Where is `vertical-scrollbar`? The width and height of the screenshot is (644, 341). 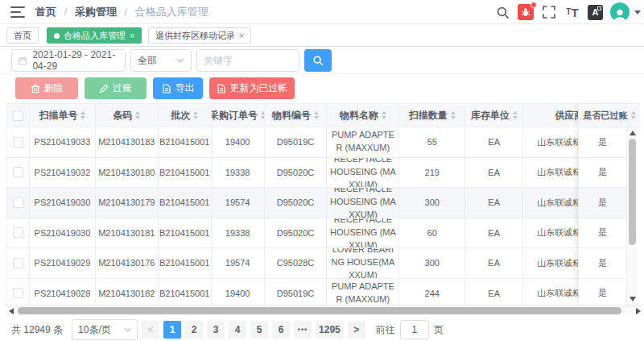
vertical-scrollbar is located at coordinates (632, 216).